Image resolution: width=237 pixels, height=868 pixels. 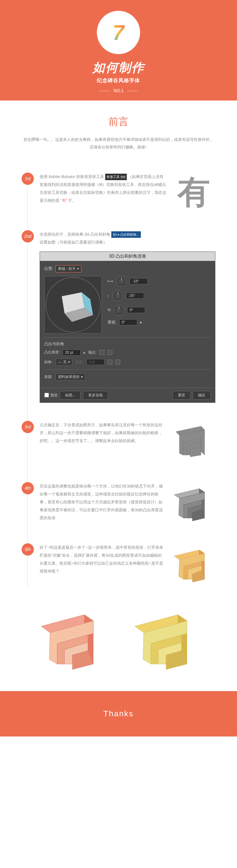 I want to click on step-number-badge: 3rd, so click(x=28, y=427).